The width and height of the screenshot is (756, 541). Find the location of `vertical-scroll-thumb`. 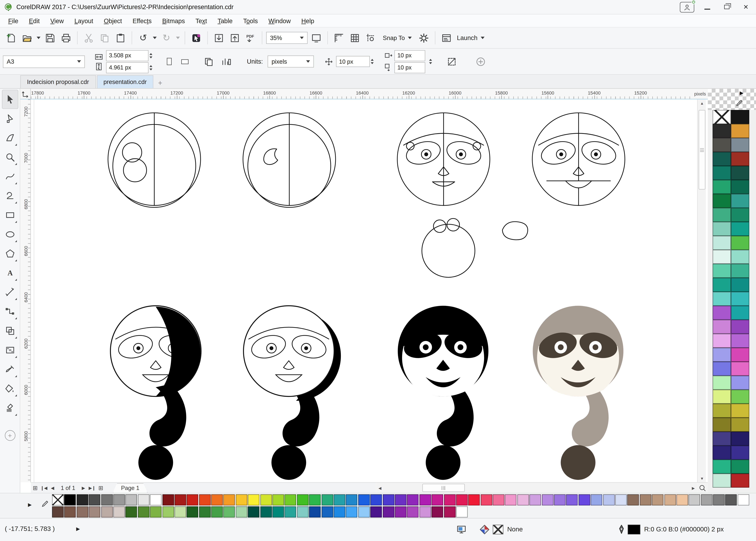

vertical-scroll-thumb is located at coordinates (702, 150).